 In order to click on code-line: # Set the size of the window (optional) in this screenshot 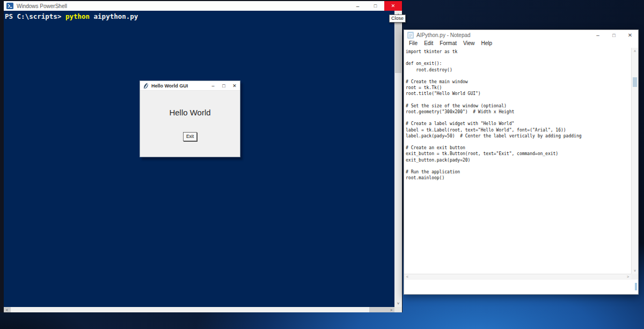, I will do `click(518, 106)`.